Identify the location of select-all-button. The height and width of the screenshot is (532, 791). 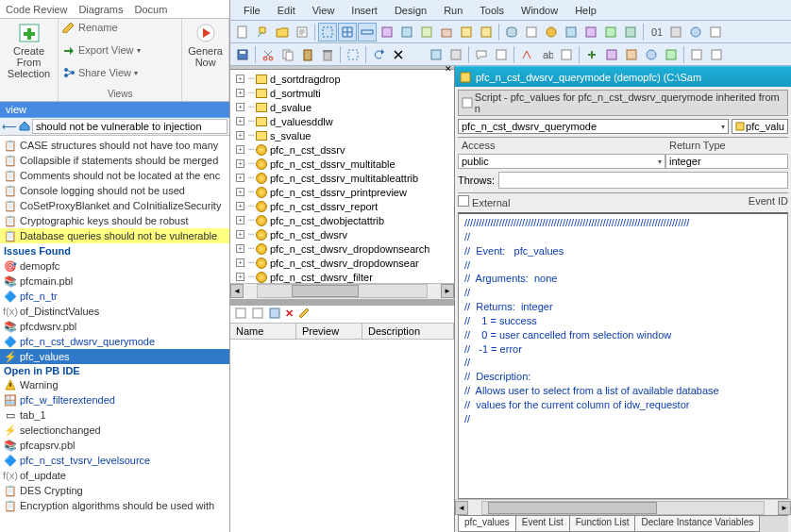
(353, 55).